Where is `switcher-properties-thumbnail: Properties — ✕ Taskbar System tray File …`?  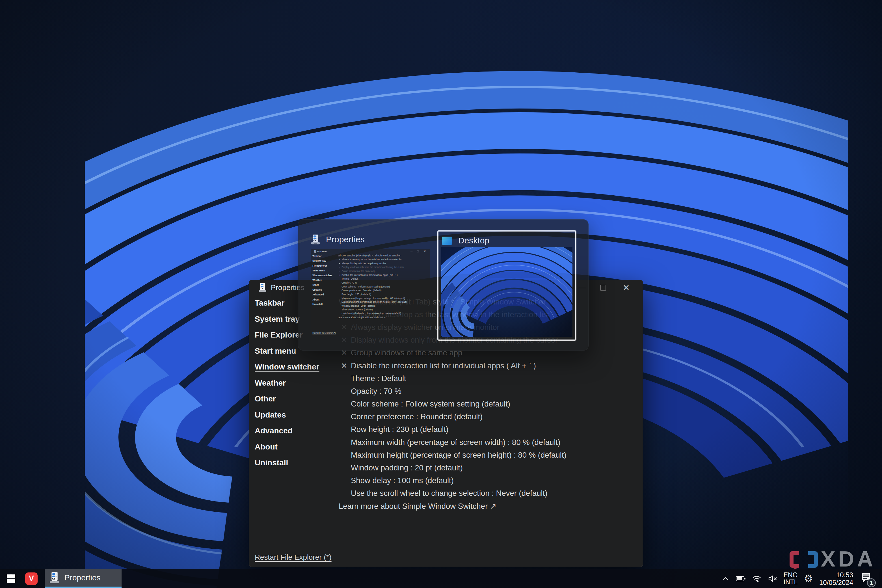
switcher-properties-thumbnail: Properties — ✕ Taskbar System tray File … is located at coordinates (370, 293).